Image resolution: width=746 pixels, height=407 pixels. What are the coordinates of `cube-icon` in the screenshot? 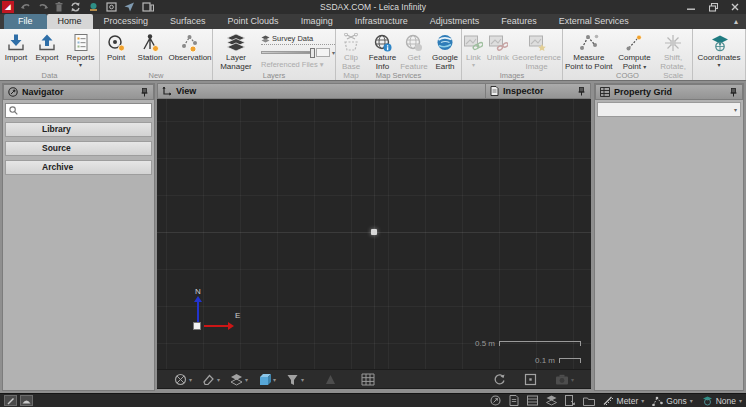 It's located at (264, 380).